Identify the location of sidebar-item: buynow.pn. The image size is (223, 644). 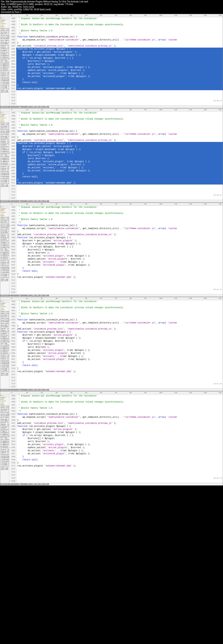
(5, 74).